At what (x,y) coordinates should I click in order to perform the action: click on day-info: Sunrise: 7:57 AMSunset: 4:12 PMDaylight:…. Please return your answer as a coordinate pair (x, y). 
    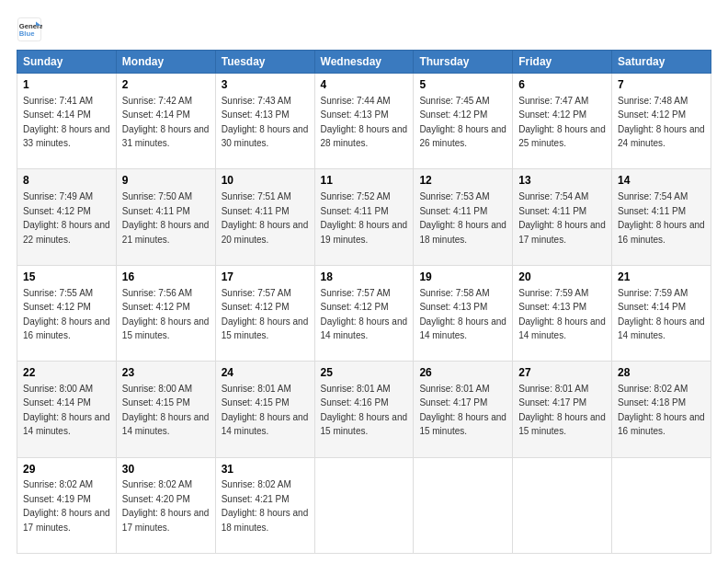
    Looking at the image, I should click on (364, 315).